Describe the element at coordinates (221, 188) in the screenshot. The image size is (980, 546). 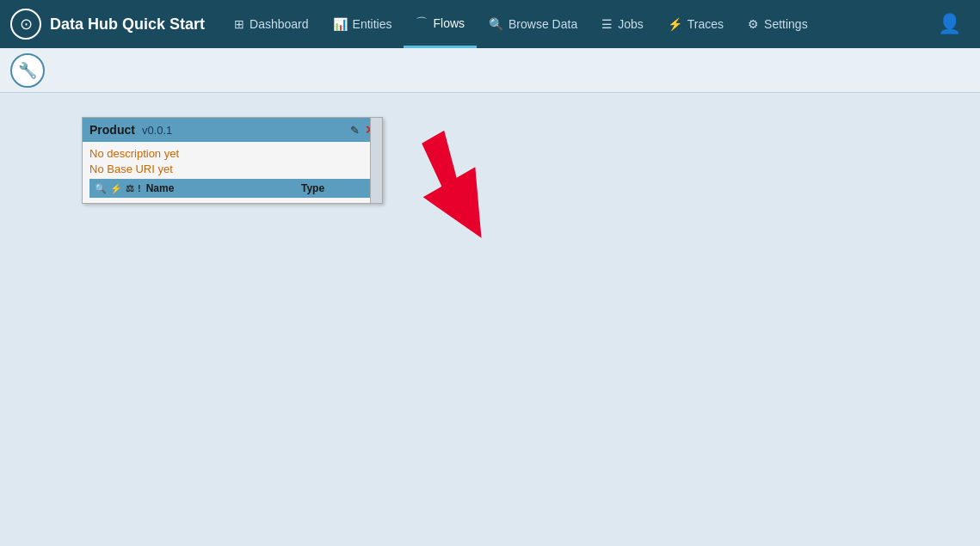
I see `col-name-header: Name` at that location.